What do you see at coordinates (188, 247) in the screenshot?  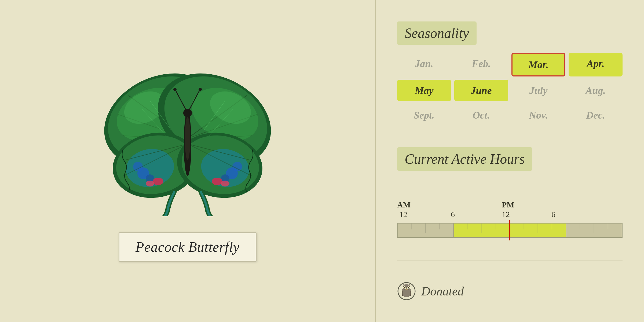 I see `name-plate: Peacock Butterfly` at bounding box center [188, 247].